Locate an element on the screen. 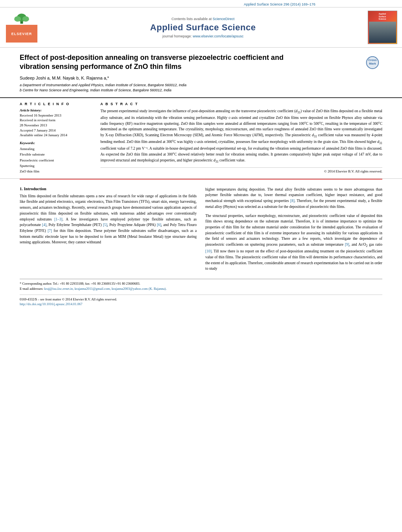  article-history: Article history: Received 16 September 2… is located at coordinates (56, 123).